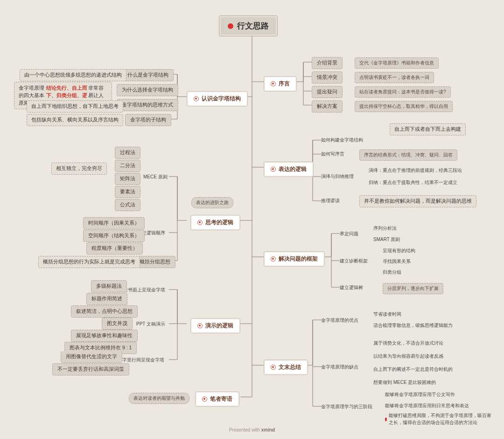 Image resolution: width=504 pixels, height=439 pixels. What do you see at coordinates (75, 106) in the screenshot?
I see `s1-note-c: 自上而下地组织思想，自下而上地思考` at bounding box center [75, 106].